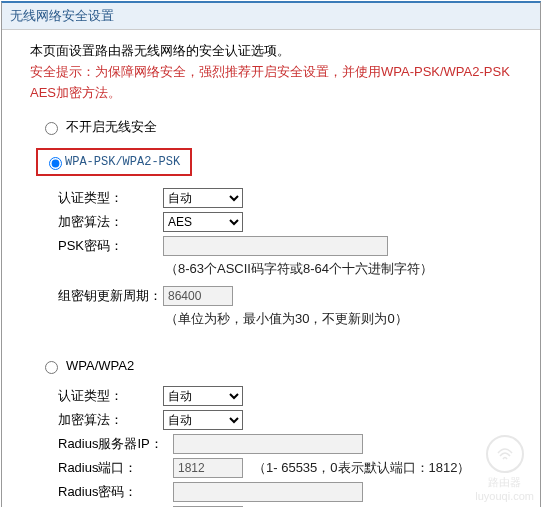 Image resolution: width=542 pixels, height=507 pixels. I want to click on psk-password-input, so click(276, 246).